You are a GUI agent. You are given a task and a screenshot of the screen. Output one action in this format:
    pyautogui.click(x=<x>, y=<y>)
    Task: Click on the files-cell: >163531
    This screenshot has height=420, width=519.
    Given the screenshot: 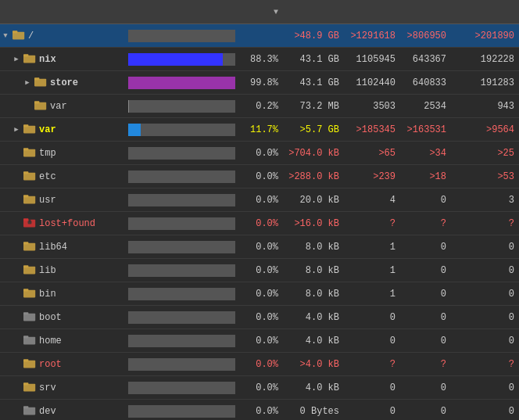 What is the action you would take?
    pyautogui.click(x=425, y=130)
    